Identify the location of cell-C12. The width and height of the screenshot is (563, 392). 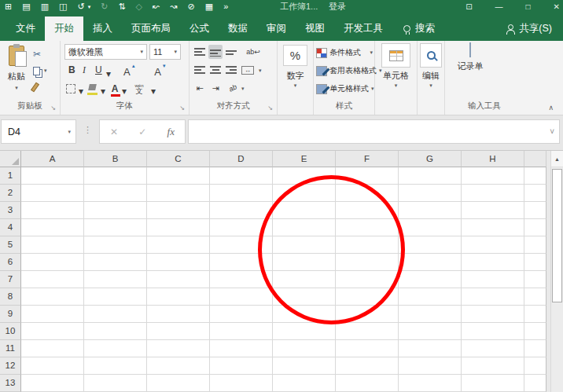
(178, 366).